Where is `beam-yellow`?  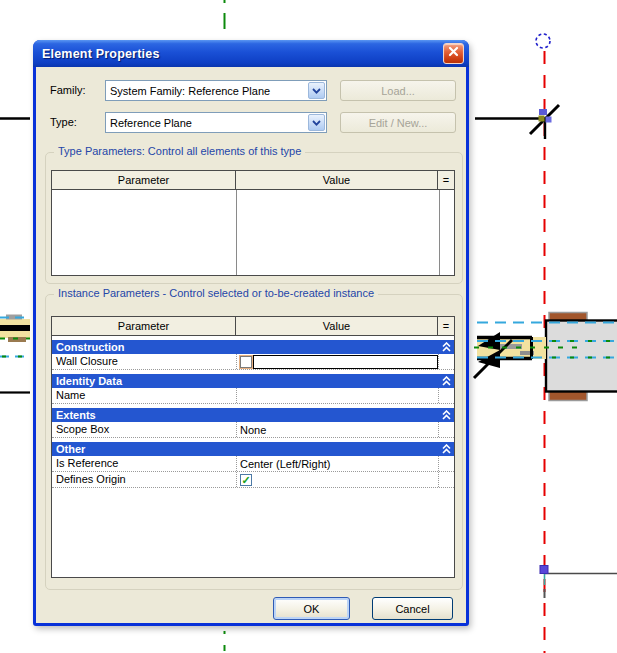 beam-yellow is located at coordinates (510, 355).